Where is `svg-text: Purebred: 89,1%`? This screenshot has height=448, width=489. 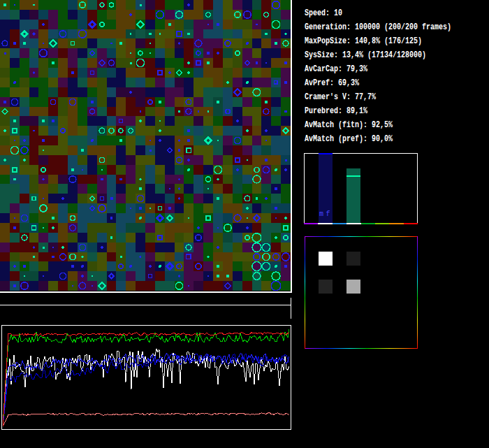 svg-text: Purebred: 89,1% is located at coordinates (336, 110).